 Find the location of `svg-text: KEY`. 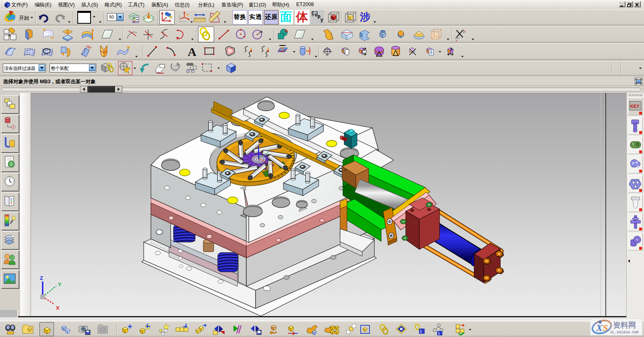

svg-text: KEY is located at coordinates (635, 106).